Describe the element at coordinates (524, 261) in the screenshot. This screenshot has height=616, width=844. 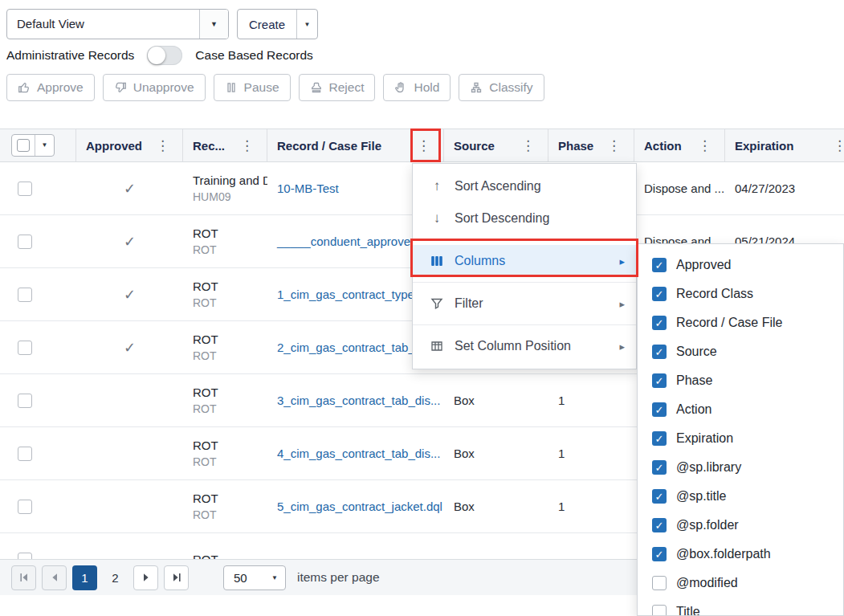
I see `menu-item-columns: Columns ▸` at that location.